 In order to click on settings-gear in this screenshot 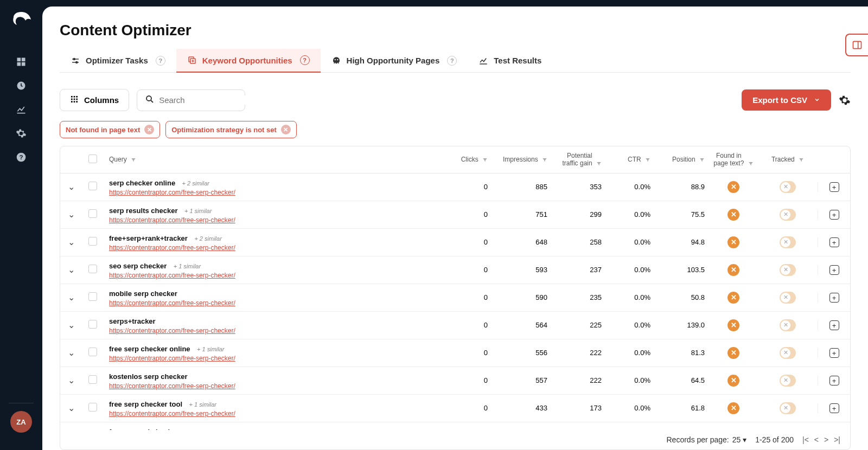, I will do `click(845, 100)`.